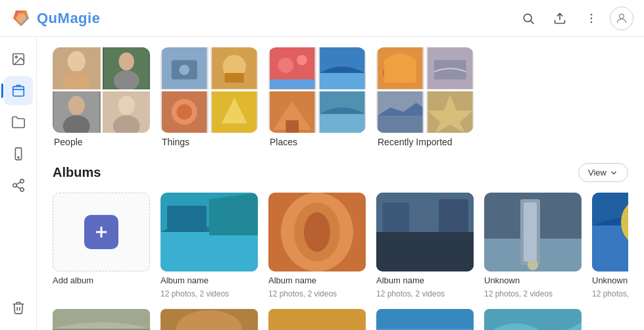  Describe the element at coordinates (533, 294) in the screenshot. I see `album-meta-4: 12 photos, 2 videos` at that location.